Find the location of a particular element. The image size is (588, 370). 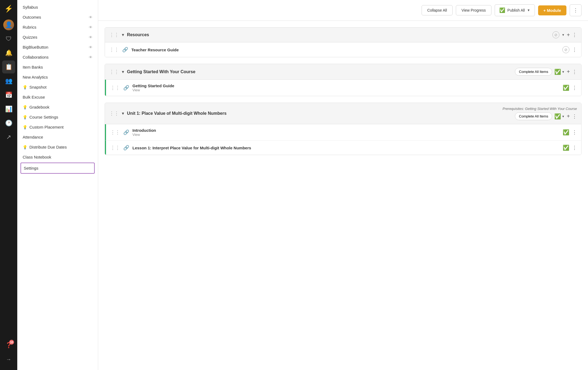

sidebar-item-course-settings: 💡 Course Settings is located at coordinates (58, 117).